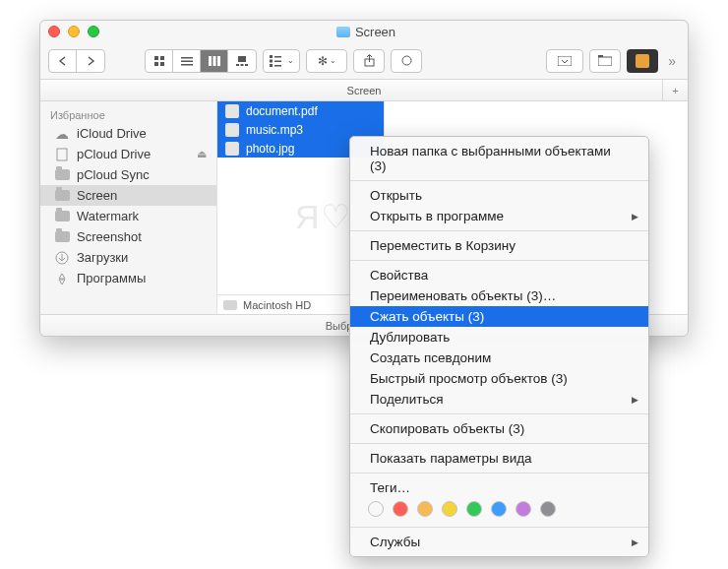  What do you see at coordinates (500, 195) in the screenshot?
I see `menu-item: Открыть` at bounding box center [500, 195].